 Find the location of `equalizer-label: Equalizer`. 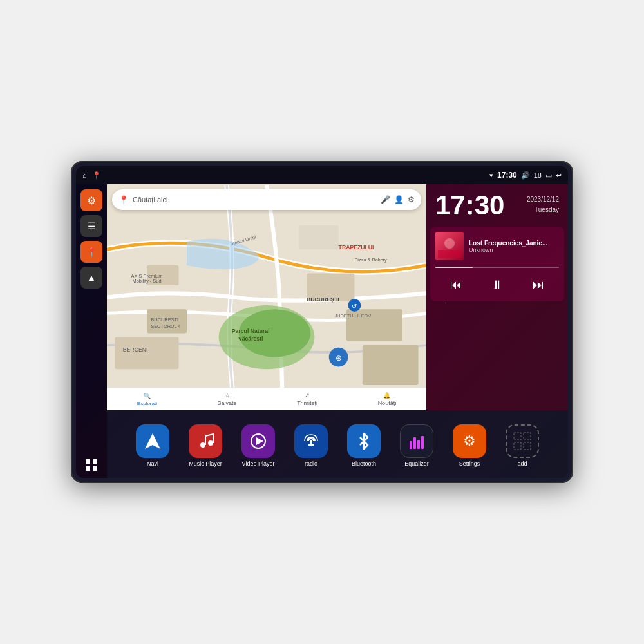

equalizer-label: Equalizer is located at coordinates (417, 464).